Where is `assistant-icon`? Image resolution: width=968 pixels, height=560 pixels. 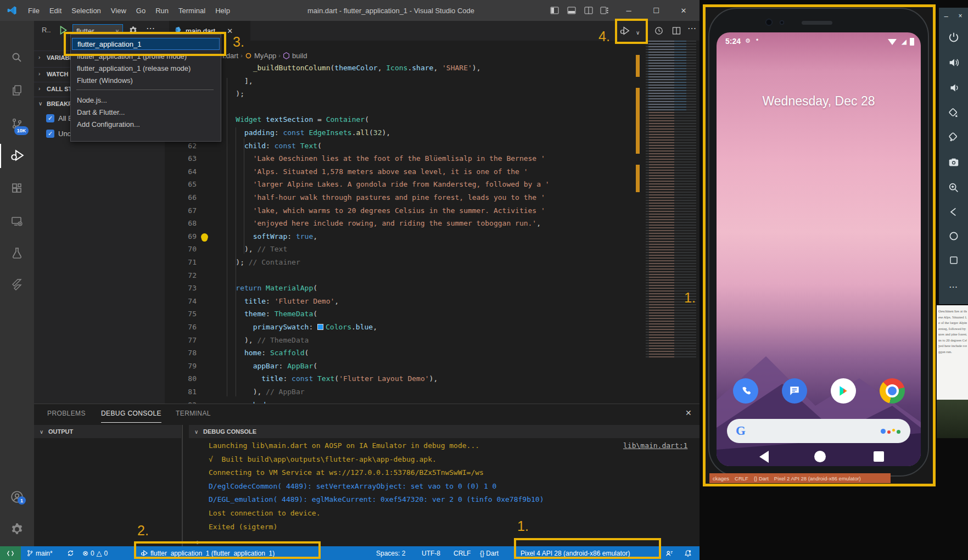 assistant-icon is located at coordinates (891, 432).